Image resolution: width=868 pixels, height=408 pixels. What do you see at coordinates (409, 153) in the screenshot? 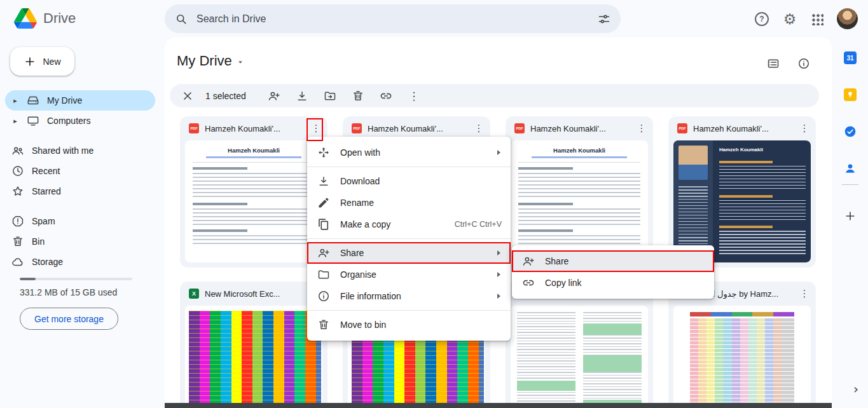
I see `menu-item-open-with: Open with` at bounding box center [409, 153].